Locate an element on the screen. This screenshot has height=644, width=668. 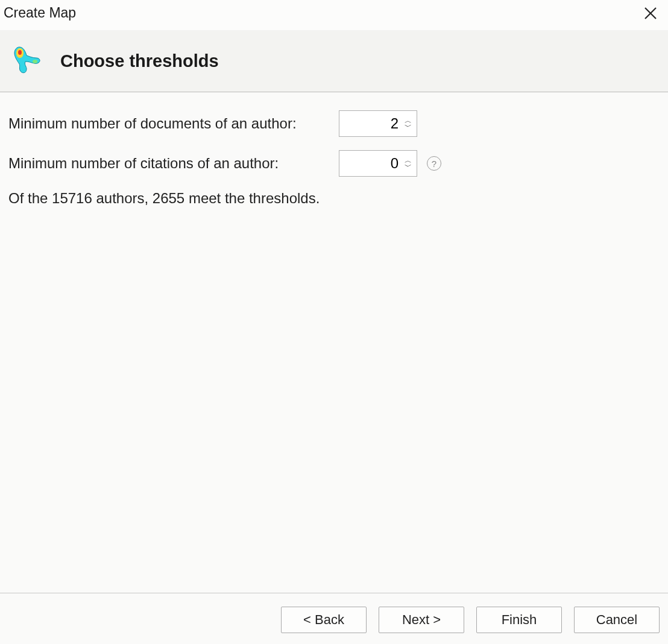
min-docs-arrows: ︿ ﹀ is located at coordinates (408, 124).